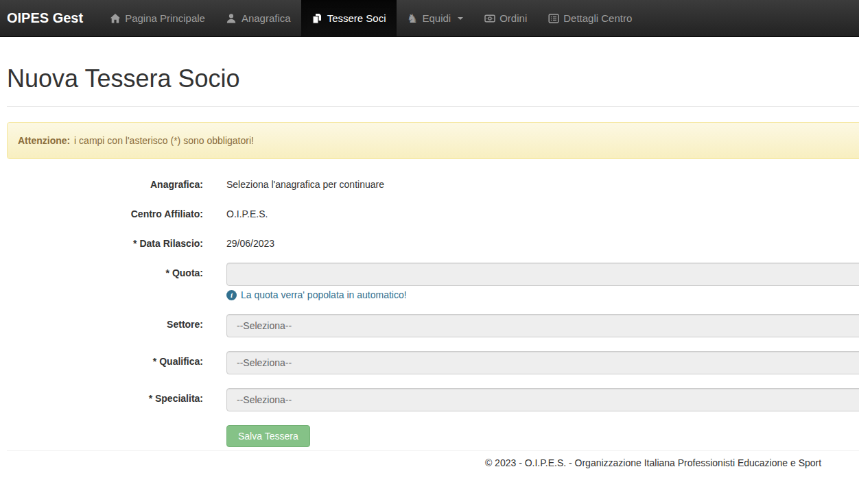 The width and height of the screenshot is (859, 504). Describe the element at coordinates (266, 18) in the screenshot. I see `nav-label: Anagrafica` at that location.